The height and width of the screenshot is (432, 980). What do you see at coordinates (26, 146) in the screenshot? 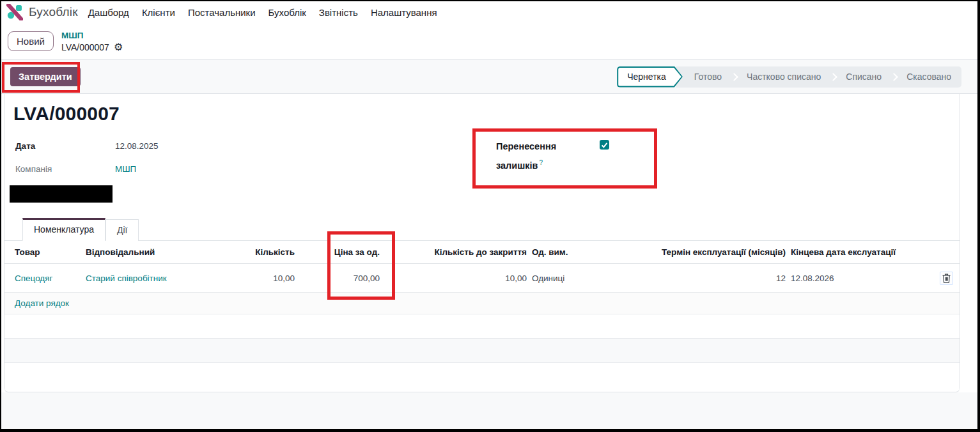
I see `date-field-label: Дата` at bounding box center [26, 146].